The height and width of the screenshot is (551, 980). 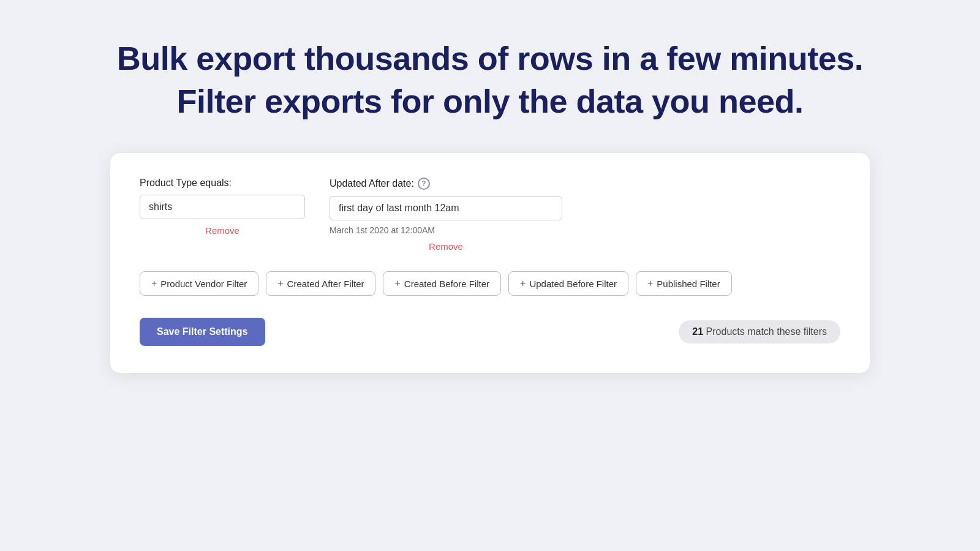 What do you see at coordinates (442, 283) in the screenshot?
I see `add-created-before-filter-button: +Created Before Filter` at bounding box center [442, 283].